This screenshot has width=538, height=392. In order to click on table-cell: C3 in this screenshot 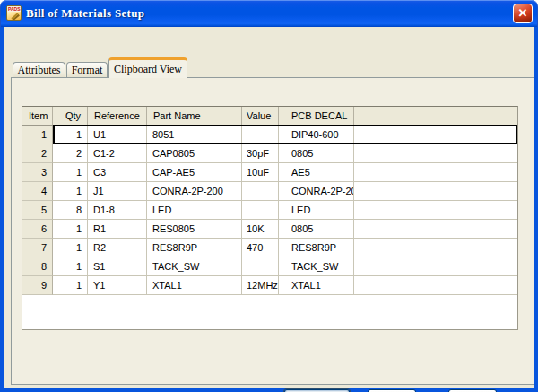, I will do `click(117, 172)`.